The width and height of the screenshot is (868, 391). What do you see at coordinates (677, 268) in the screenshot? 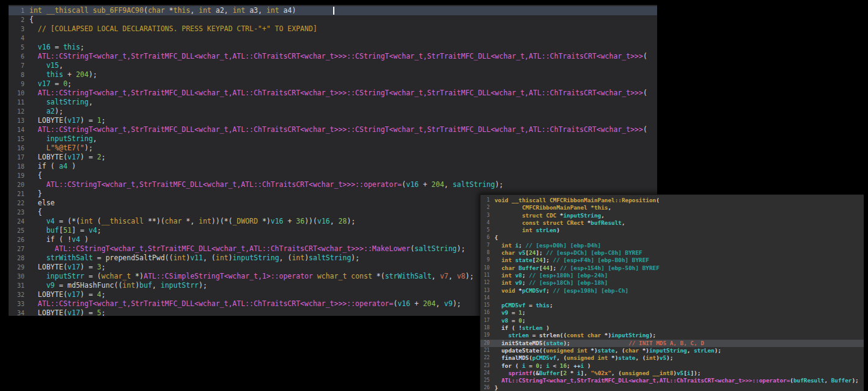
I see `code-text: char Buffer[44]; // [esp+154h] [ebp-50h]…` at bounding box center [677, 268].